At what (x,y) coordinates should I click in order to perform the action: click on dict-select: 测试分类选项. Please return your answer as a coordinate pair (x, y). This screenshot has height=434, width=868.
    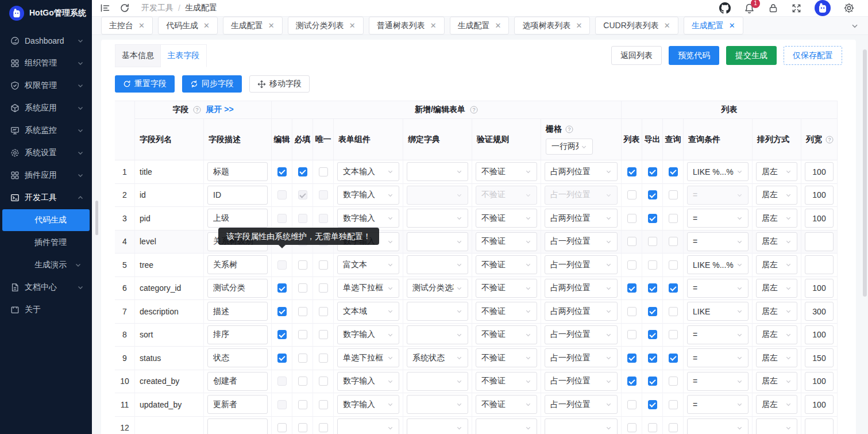
    Looking at the image, I should click on (438, 289).